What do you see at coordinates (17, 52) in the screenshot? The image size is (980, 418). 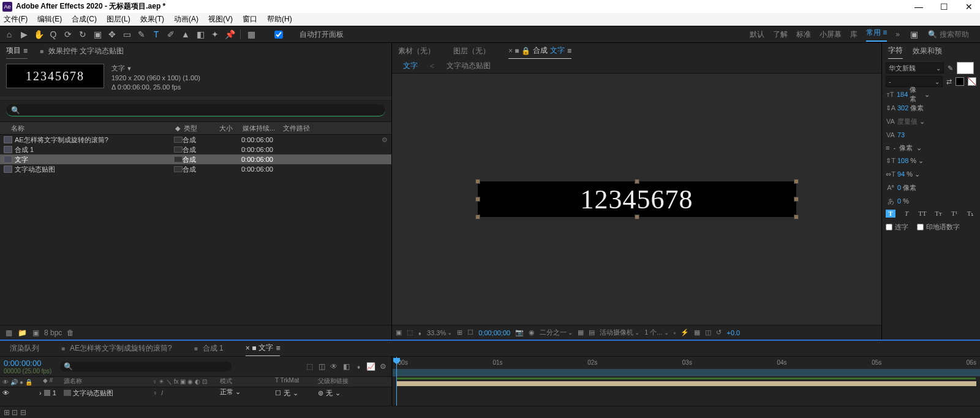 I see `tab-project: 项目 ≡` at bounding box center [17, 52].